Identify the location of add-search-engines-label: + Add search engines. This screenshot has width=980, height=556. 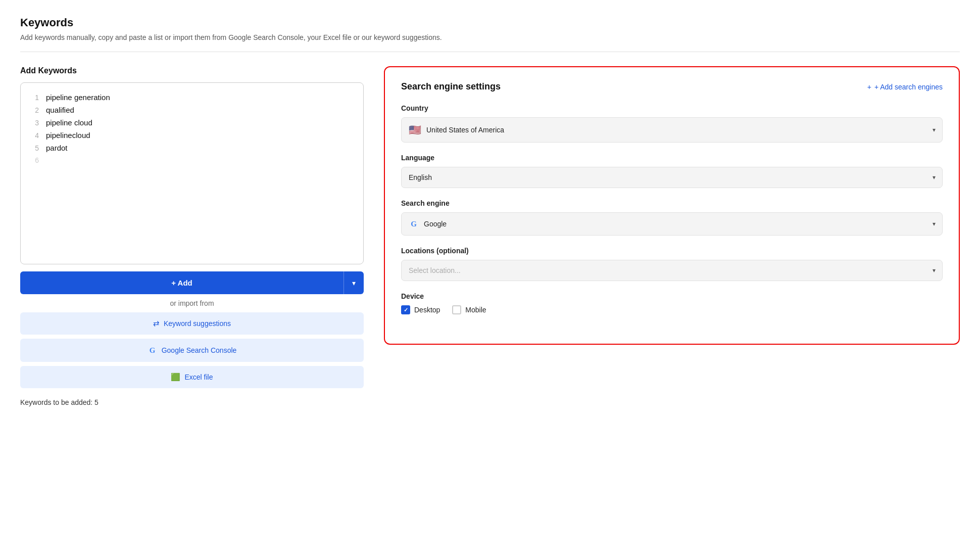
(908, 87).